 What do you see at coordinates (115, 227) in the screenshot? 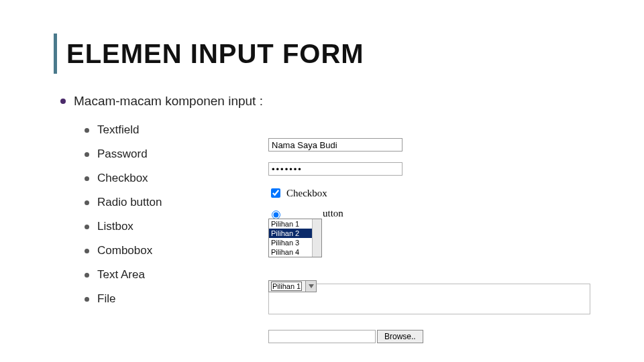
I see `item-label: Listbox` at bounding box center [115, 227].